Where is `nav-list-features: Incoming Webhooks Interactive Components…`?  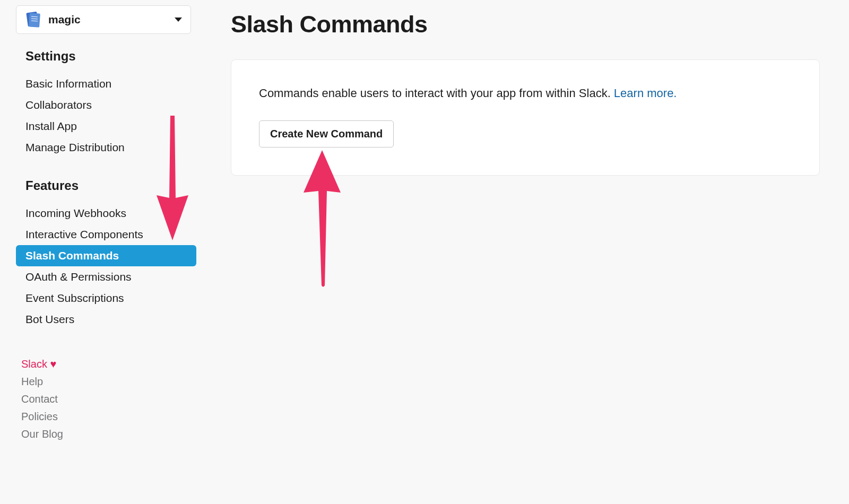
nav-list-features: Incoming Webhooks Interactive Components… is located at coordinates (106, 266).